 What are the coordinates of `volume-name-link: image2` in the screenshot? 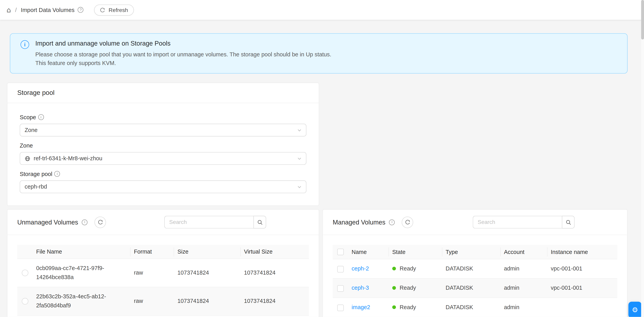 It's located at (361, 307).